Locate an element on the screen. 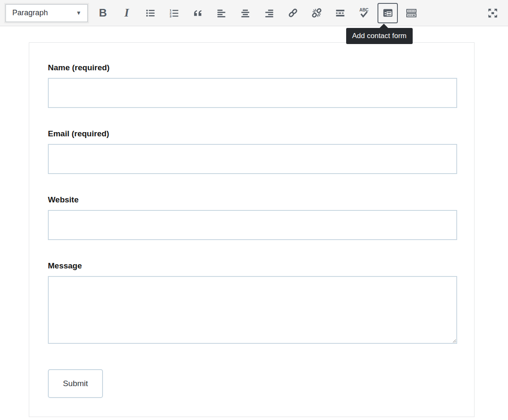 Image resolution: width=508 pixels, height=420 pixels. contact-form-icon is located at coordinates (388, 13).